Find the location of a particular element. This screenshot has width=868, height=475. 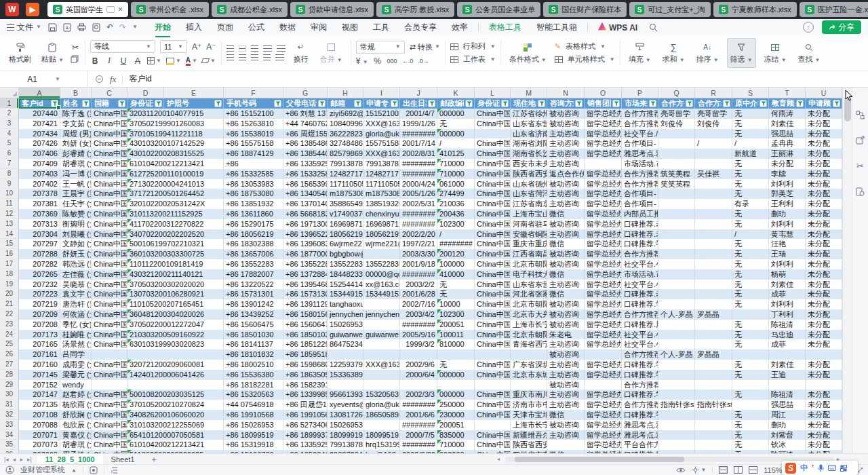

cell: 被动咨询 is located at coordinates (566, 254).